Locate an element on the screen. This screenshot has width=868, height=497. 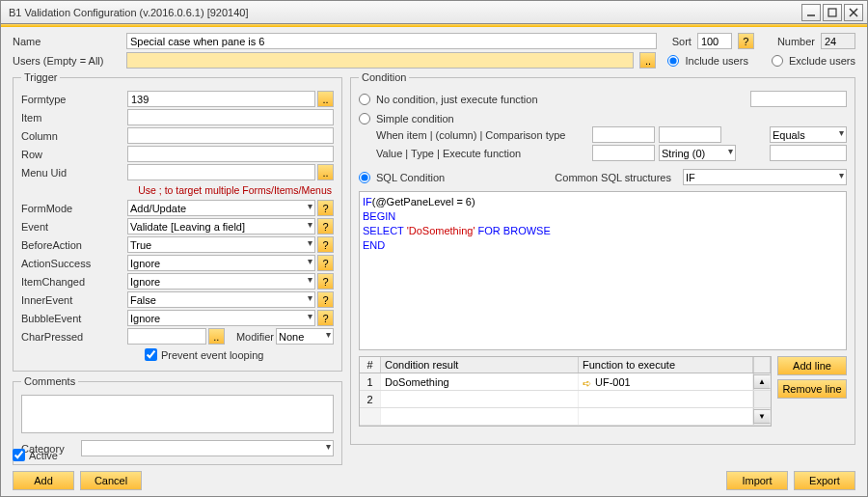
comments-textarea is located at coordinates (177, 414).